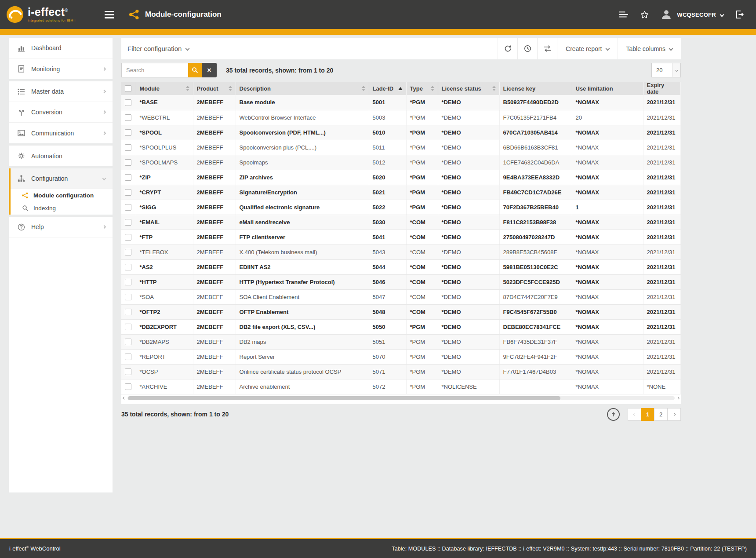 The image size is (756, 558). What do you see at coordinates (62, 195) in the screenshot?
I see `sidebar-item-module-configuration: Module configuration` at bounding box center [62, 195].